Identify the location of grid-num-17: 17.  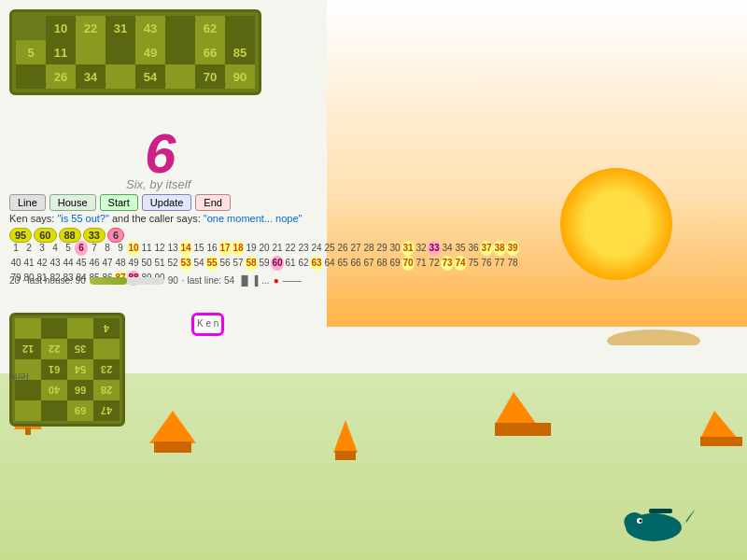
(225, 248).